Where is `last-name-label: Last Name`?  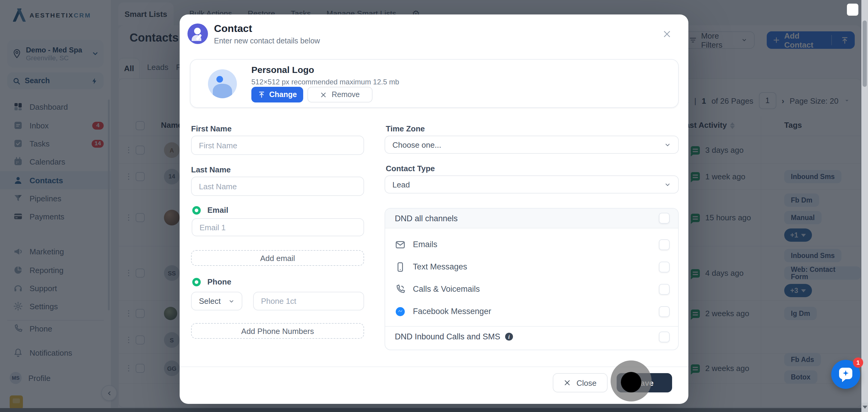
last-name-label: Last Name is located at coordinates (211, 170).